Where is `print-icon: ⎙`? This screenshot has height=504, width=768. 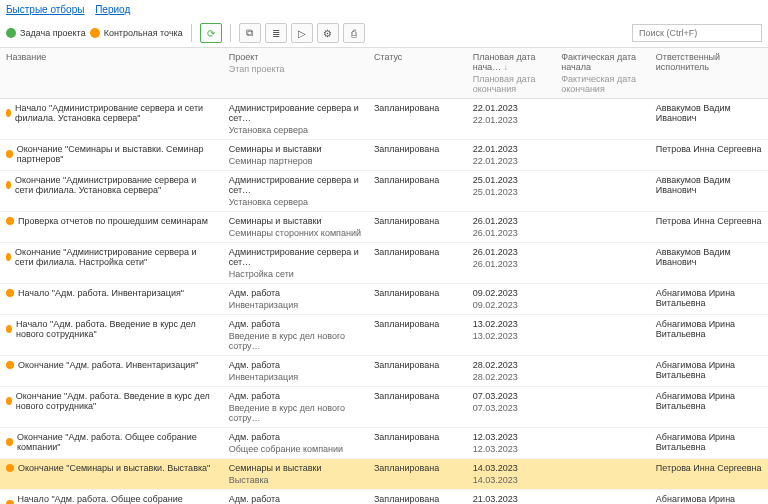 print-icon: ⎙ is located at coordinates (354, 34).